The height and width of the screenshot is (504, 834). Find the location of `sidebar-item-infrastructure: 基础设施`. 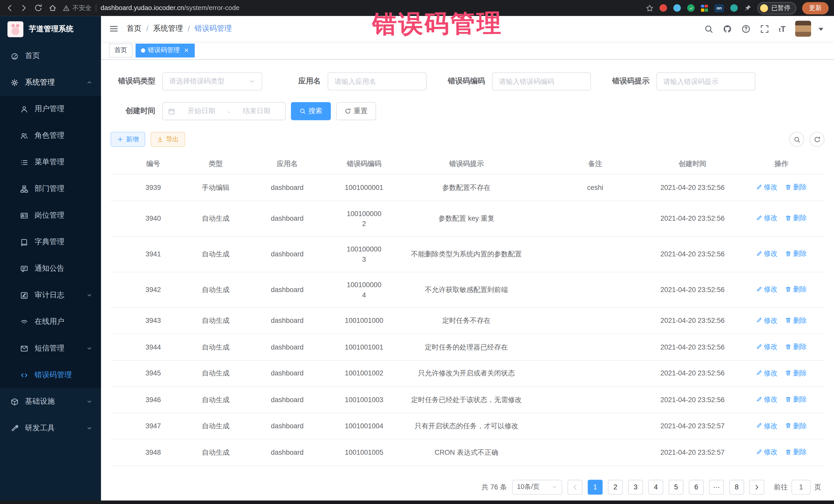

sidebar-item-infrastructure: 基础设施 is located at coordinates (51, 401).